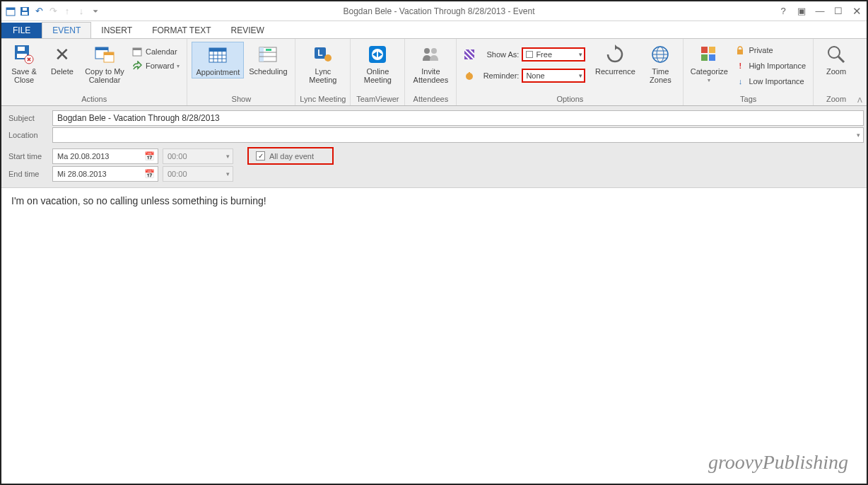 Image resolution: width=868 pixels, height=485 pixels. Describe the element at coordinates (81, 11) in the screenshot. I see `down-icon: ↓` at that location.